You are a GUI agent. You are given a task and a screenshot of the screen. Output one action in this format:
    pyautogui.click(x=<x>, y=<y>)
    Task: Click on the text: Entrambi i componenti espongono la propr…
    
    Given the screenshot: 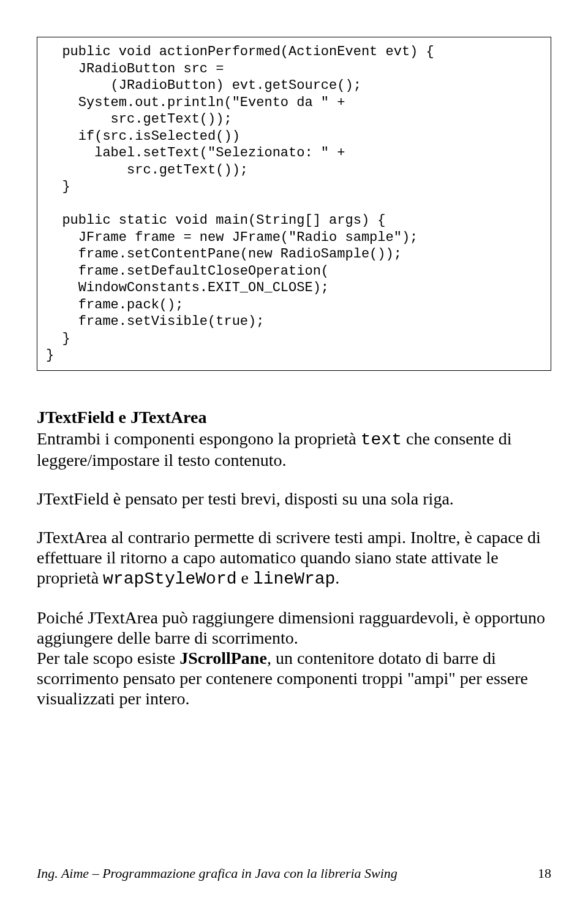 What is the action you would take?
    pyautogui.click(x=198, y=439)
    